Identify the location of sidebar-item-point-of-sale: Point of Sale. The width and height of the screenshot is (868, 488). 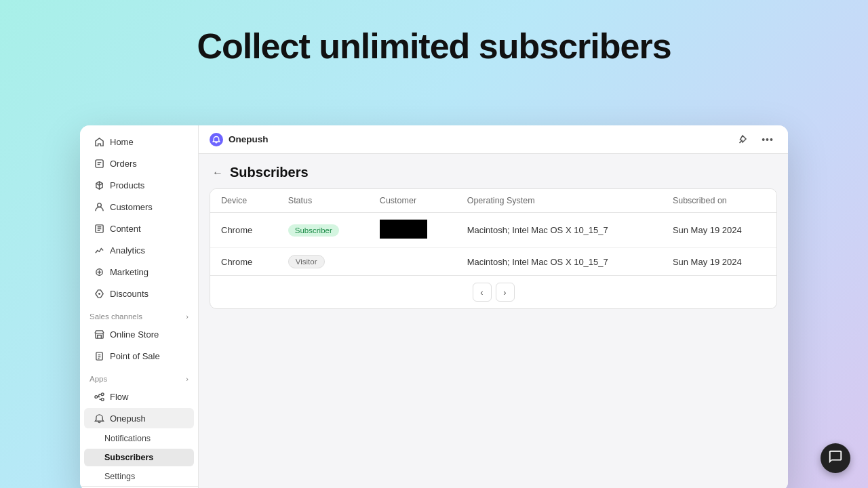
(139, 356).